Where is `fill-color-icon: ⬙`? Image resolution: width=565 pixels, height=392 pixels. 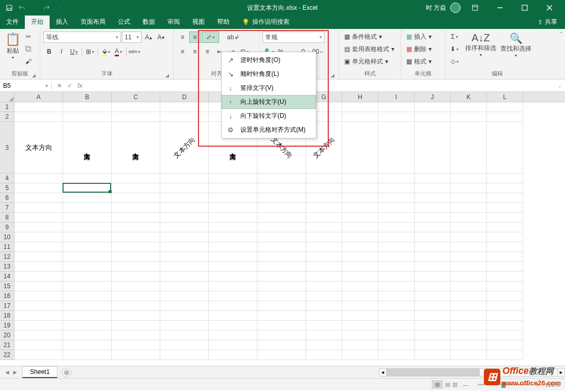 fill-color-icon: ⬙ is located at coordinates (106, 52).